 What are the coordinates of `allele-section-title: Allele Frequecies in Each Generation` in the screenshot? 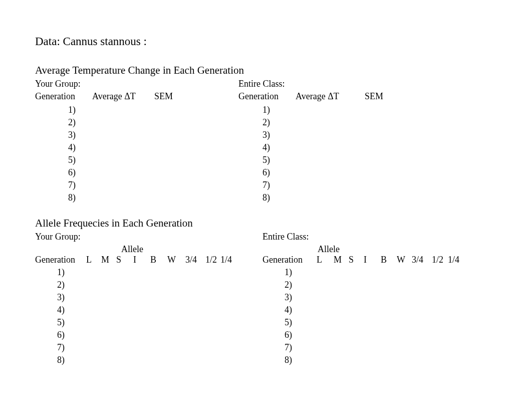 It's located at (284, 224).